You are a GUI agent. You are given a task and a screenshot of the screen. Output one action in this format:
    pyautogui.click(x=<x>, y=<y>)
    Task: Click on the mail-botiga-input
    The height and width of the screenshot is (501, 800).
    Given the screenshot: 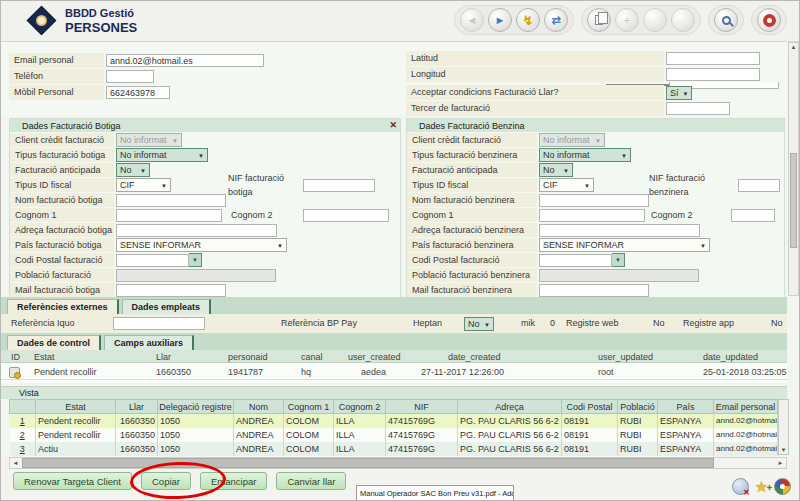 What is the action you would take?
    pyautogui.click(x=171, y=290)
    